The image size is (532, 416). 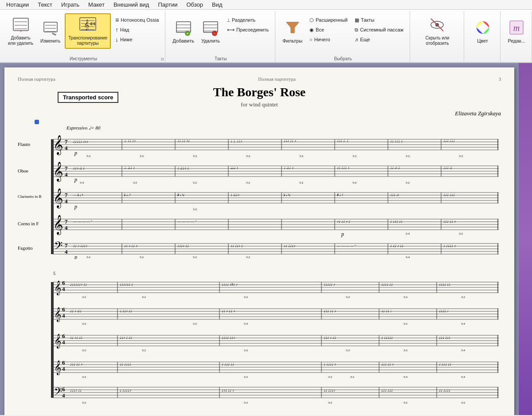 What do you see at coordinates (329, 30) in the screenshot?
I see `all-button: ◉ Все` at bounding box center [329, 30].